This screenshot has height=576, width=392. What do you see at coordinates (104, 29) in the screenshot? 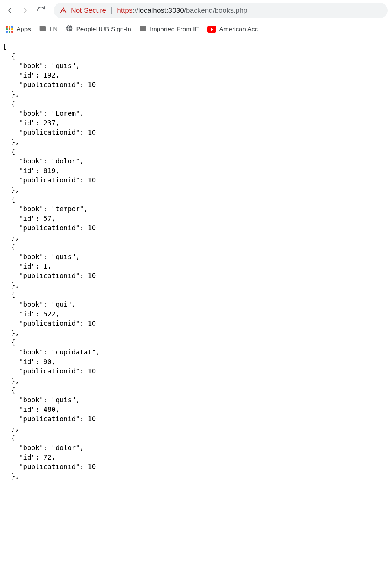
I see `bookmark-label: PeopleHUB Sign-In` at bounding box center [104, 29].